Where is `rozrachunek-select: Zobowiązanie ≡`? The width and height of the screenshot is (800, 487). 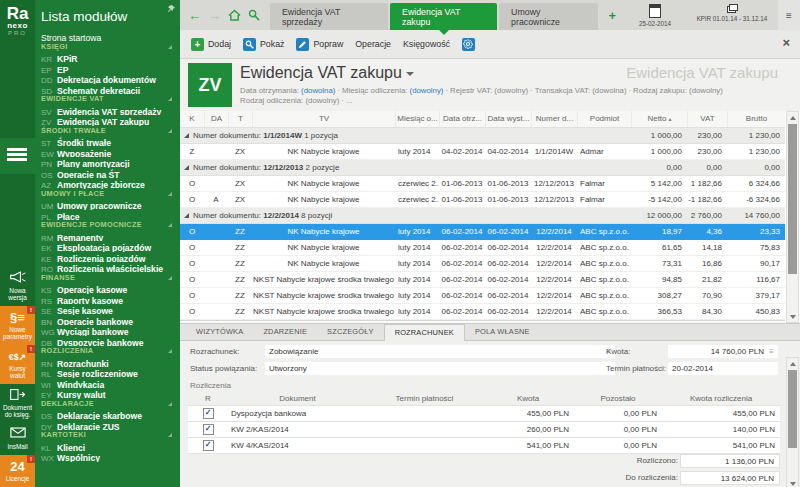
rozrachunek-select: Zobowiązanie ≡ is located at coordinates (440, 352).